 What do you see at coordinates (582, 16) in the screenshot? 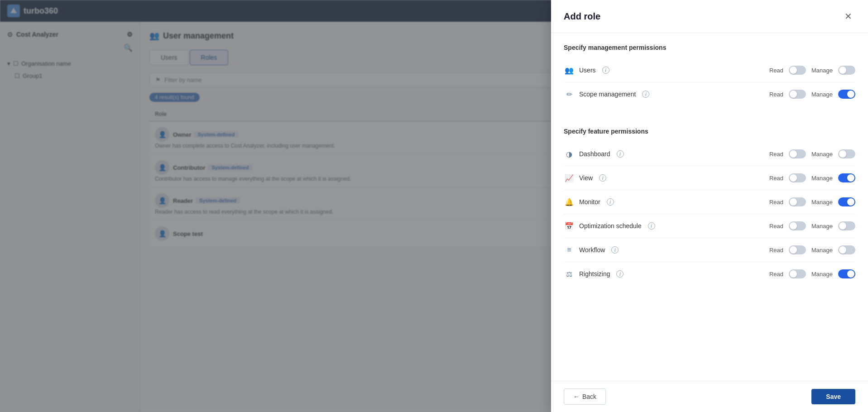
I see `modal-title: Add role` at bounding box center [582, 16].